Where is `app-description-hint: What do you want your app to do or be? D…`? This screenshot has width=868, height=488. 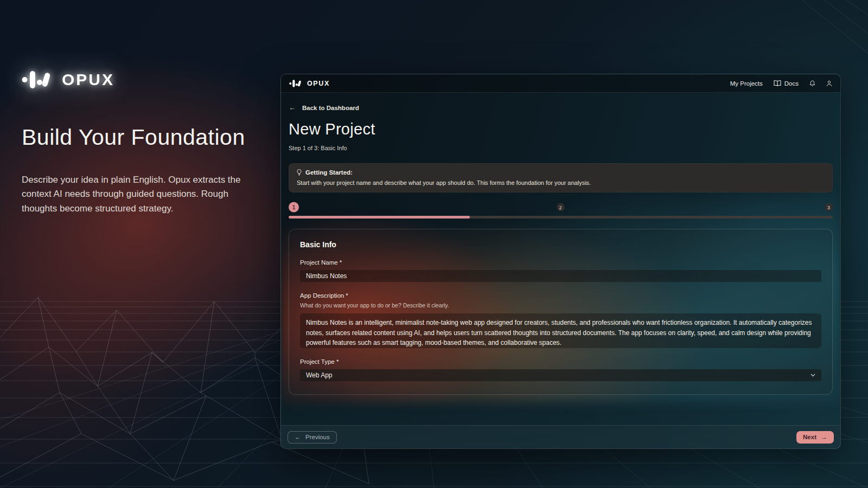
app-description-hint: What do you want your app to do or be? D… is located at coordinates (561, 305).